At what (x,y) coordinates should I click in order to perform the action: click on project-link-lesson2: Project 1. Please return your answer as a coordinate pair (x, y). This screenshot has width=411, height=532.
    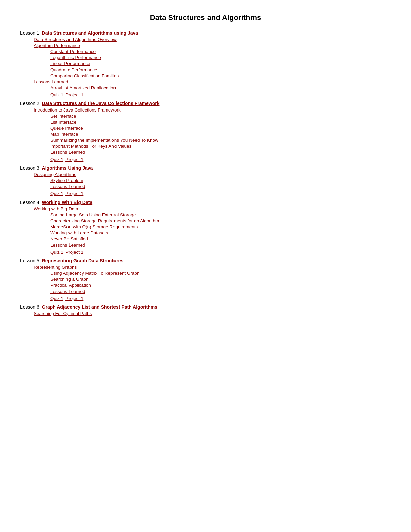
    Looking at the image, I should click on (75, 159).